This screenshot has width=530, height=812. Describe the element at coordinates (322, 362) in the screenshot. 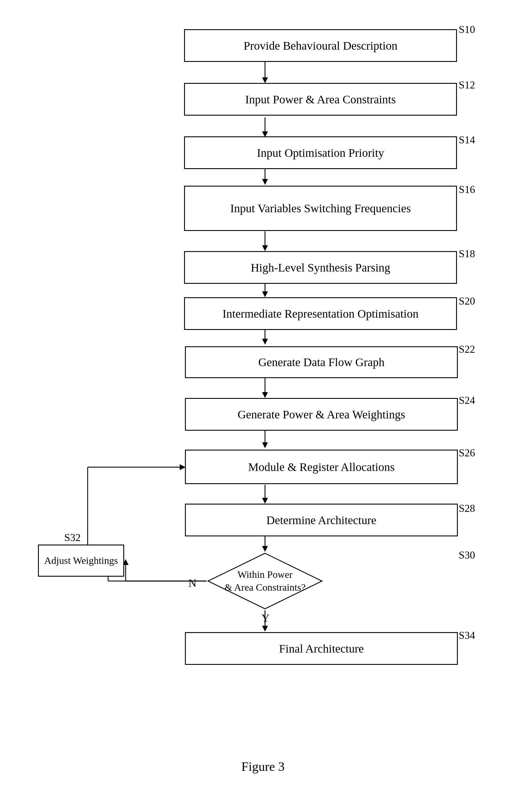

I see `box-s22: Generate Data Flow Graph` at that location.